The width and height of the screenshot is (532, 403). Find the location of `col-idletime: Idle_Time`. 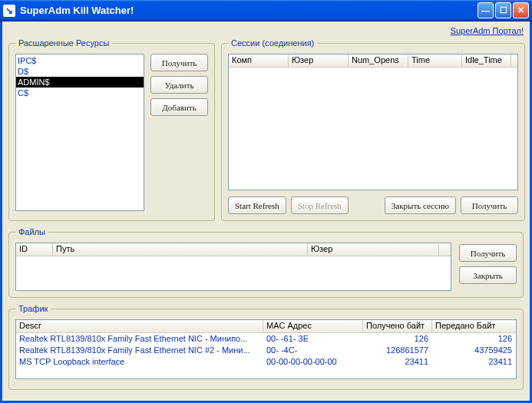

col-idletime: Idle_Time is located at coordinates (487, 61).